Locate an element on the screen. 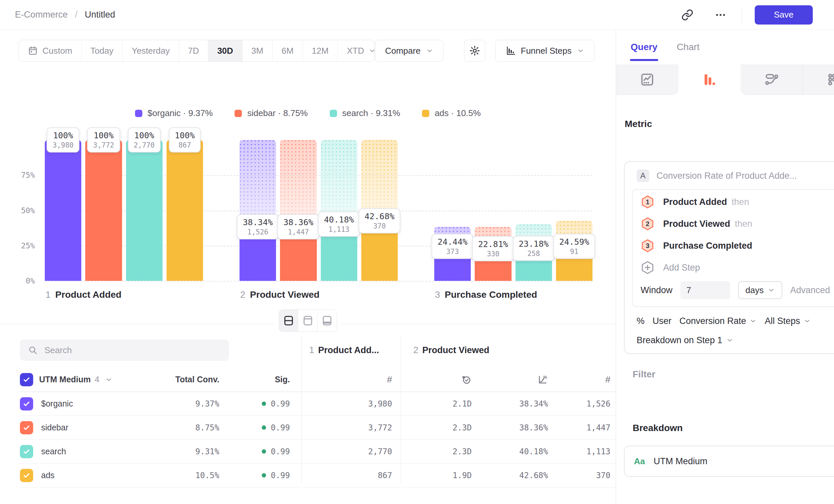  tab-query: Query is located at coordinates (644, 47).